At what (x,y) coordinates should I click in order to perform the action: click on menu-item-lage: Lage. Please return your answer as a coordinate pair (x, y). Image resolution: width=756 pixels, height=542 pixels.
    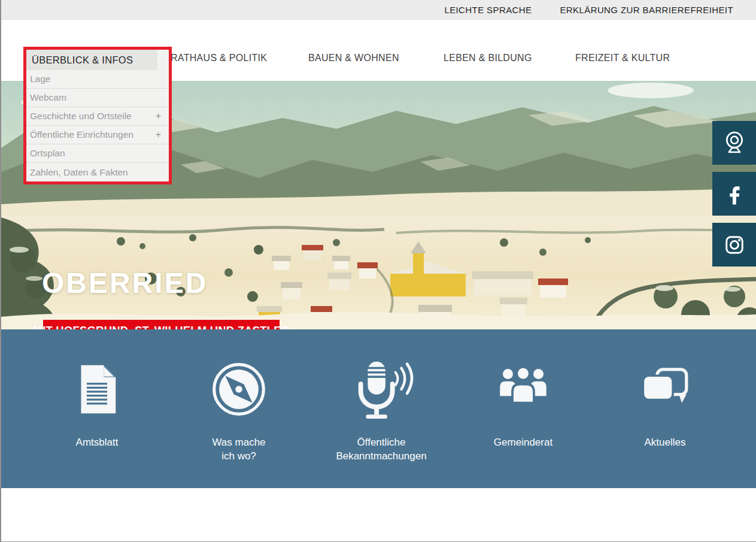
    Looking at the image, I should click on (98, 79).